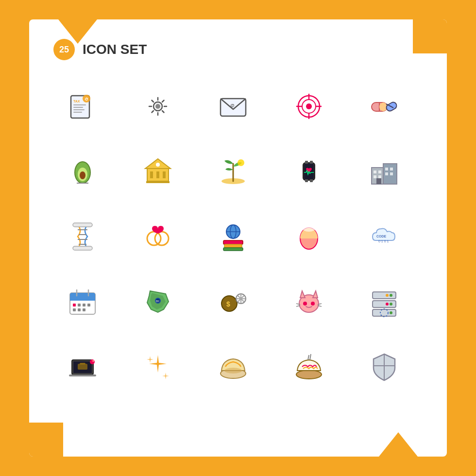 The height and width of the screenshot is (476, 476). Describe the element at coordinates (384, 237) in the screenshot. I see `icon-cloud-code: CODE 0 1 0 1` at that location.